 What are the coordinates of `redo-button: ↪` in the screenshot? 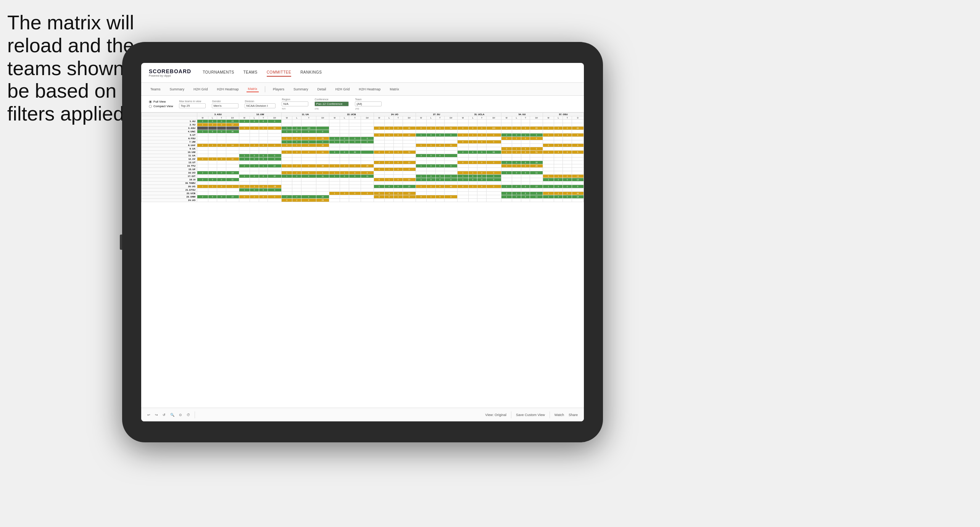 It's located at (156, 415).